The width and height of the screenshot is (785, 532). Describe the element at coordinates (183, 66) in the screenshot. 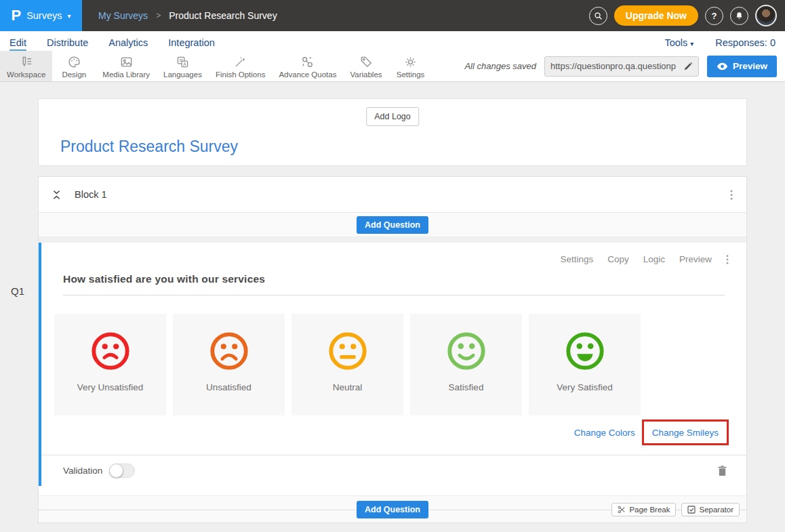

I see `toolbar-languages: A Languages` at that location.